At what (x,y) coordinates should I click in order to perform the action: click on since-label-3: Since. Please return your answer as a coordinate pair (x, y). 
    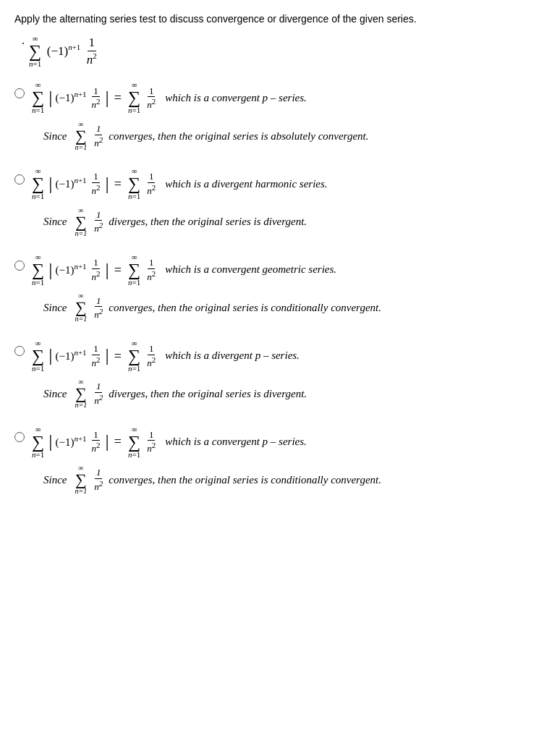
    Looking at the image, I should click on (55, 308).